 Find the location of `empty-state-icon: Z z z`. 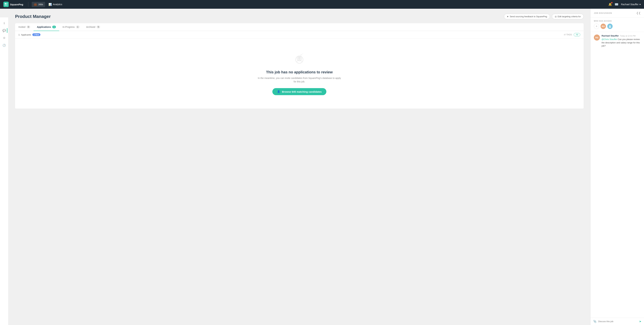

empty-state-icon: Z z z is located at coordinates (300, 59).